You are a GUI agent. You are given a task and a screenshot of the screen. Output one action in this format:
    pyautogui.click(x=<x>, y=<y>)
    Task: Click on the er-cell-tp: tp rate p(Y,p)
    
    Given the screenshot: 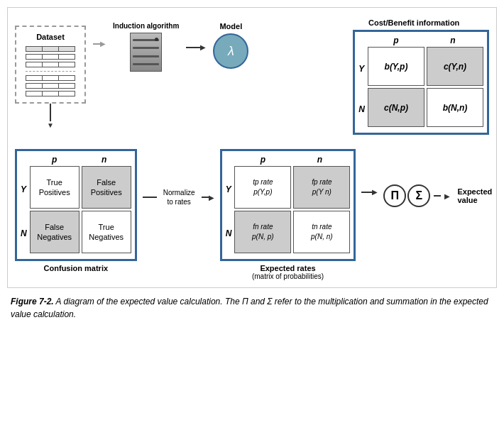 What is the action you would take?
    pyautogui.click(x=263, y=187)
    